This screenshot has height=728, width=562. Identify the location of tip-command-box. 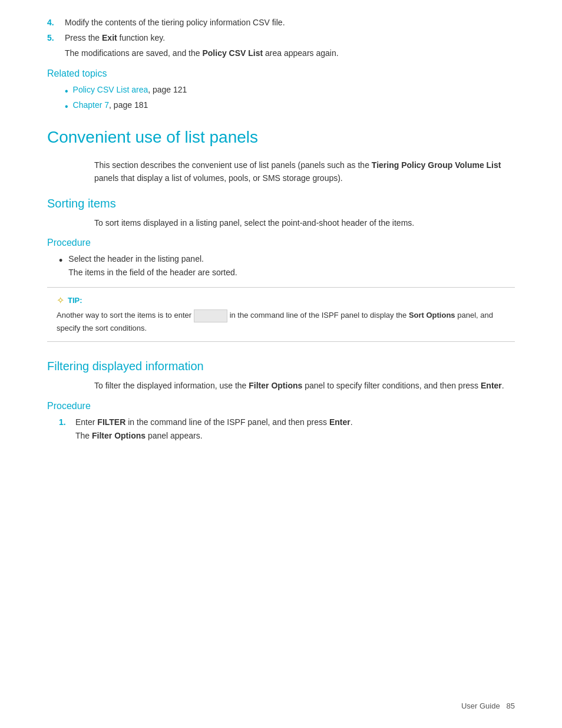
(211, 316).